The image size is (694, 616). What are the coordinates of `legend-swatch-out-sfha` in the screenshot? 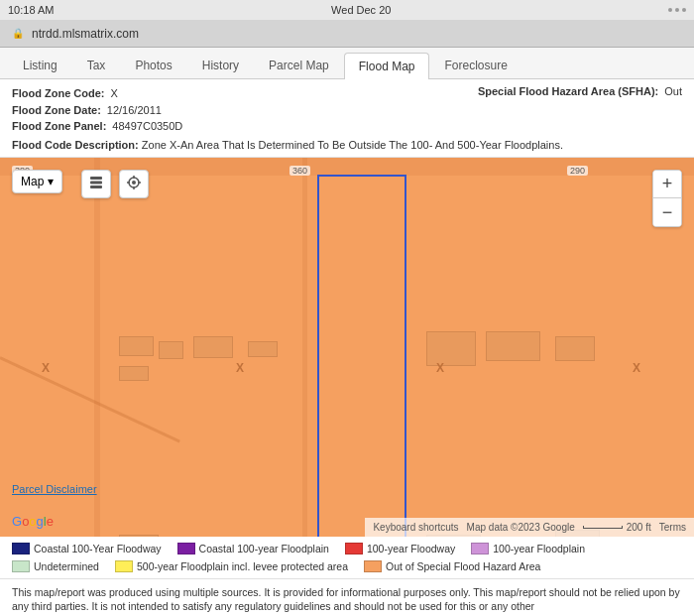 It's located at (373, 566).